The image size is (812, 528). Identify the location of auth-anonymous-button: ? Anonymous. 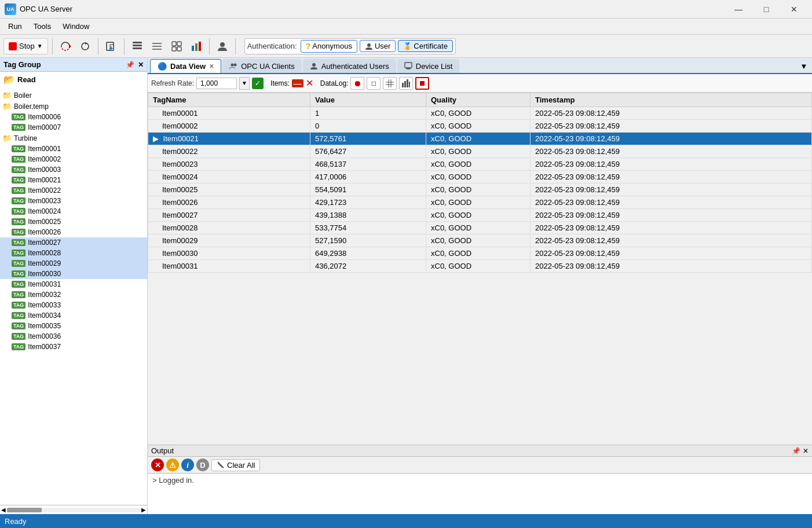
(329, 46).